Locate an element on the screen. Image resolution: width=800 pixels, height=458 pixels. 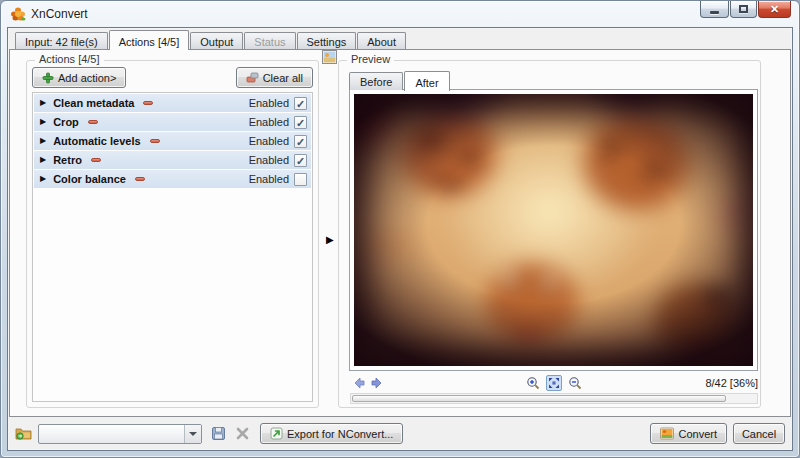
clear-all-button: Clear all is located at coordinates (274, 78).